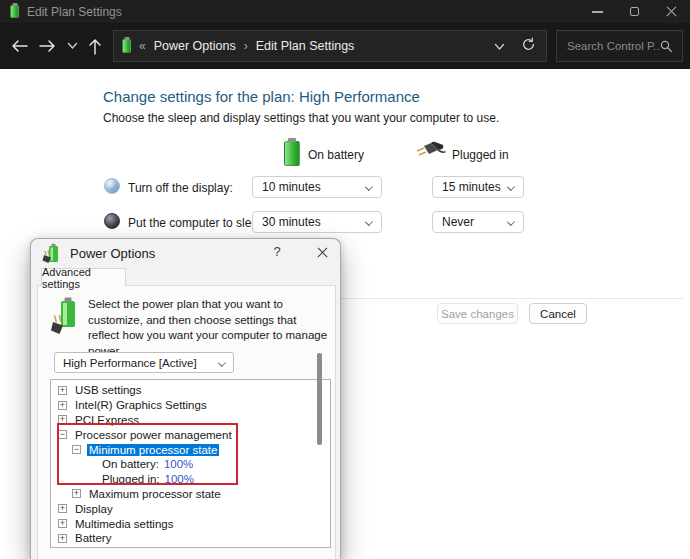 Image resolution: width=690 pixels, height=559 pixels. Describe the element at coordinates (458, 222) in the screenshot. I see `selected-value: Never` at that location.